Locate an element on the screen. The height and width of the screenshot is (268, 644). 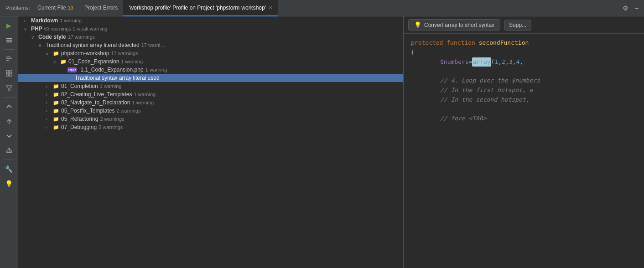
supp-btn-label: Supp... is located at coordinates (518, 25).